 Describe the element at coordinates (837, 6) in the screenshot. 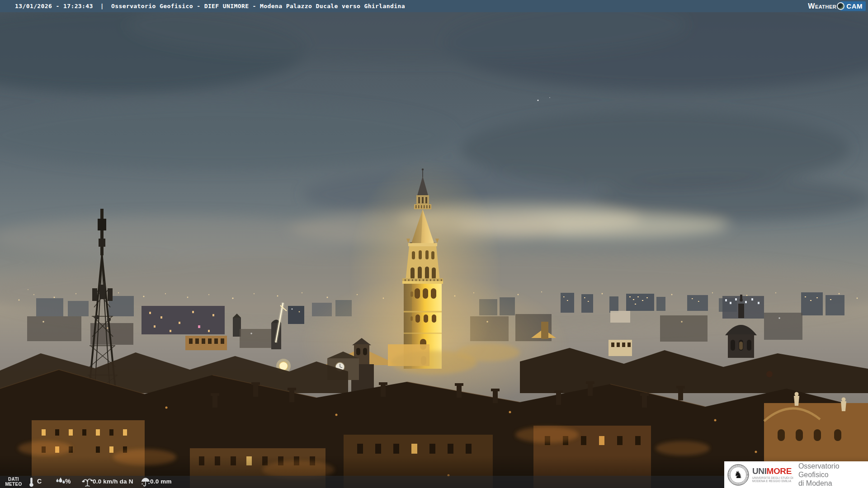

I see `weathercam-logo: Weather CAM` at that location.